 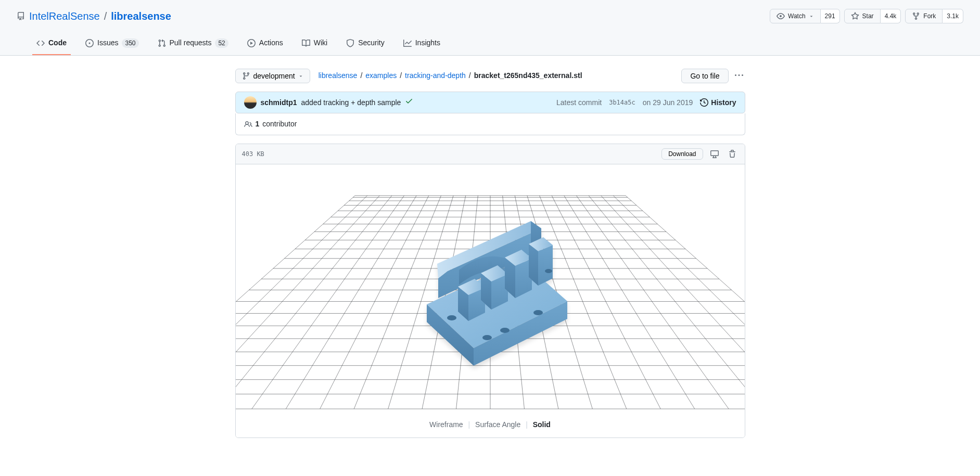 I want to click on commit-date: on 29 Jun 2019, so click(x=668, y=103).